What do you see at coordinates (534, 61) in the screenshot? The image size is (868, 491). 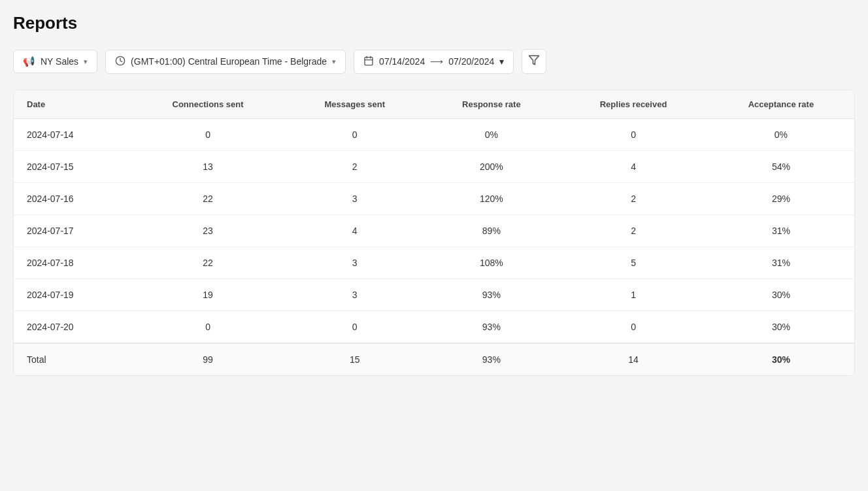 I see `filter-icon` at bounding box center [534, 61].